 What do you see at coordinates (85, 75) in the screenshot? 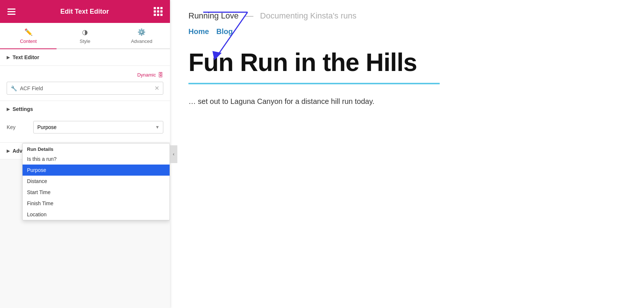
I see `dynamic-row: Dynamic 🗄` at bounding box center [85, 75].